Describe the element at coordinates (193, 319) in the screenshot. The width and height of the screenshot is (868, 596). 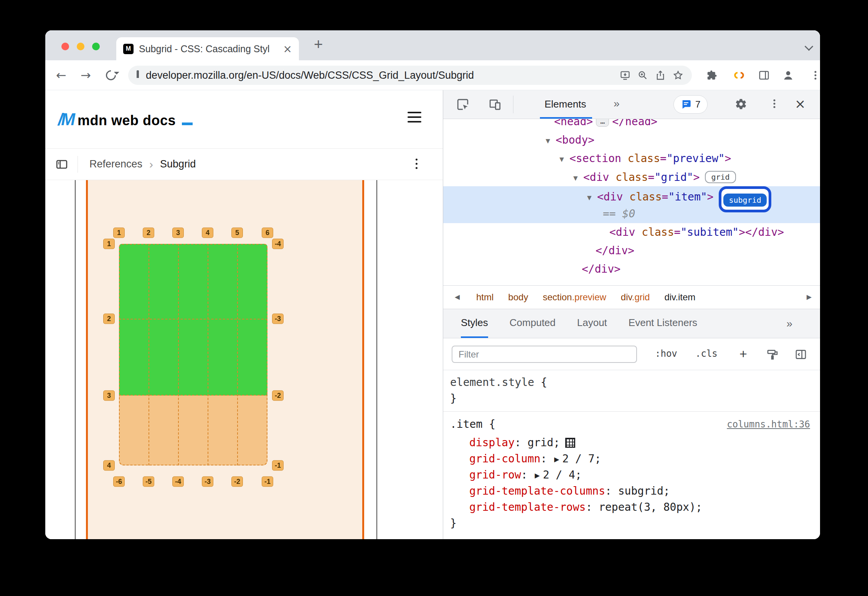
I see `grid-row-line` at that location.